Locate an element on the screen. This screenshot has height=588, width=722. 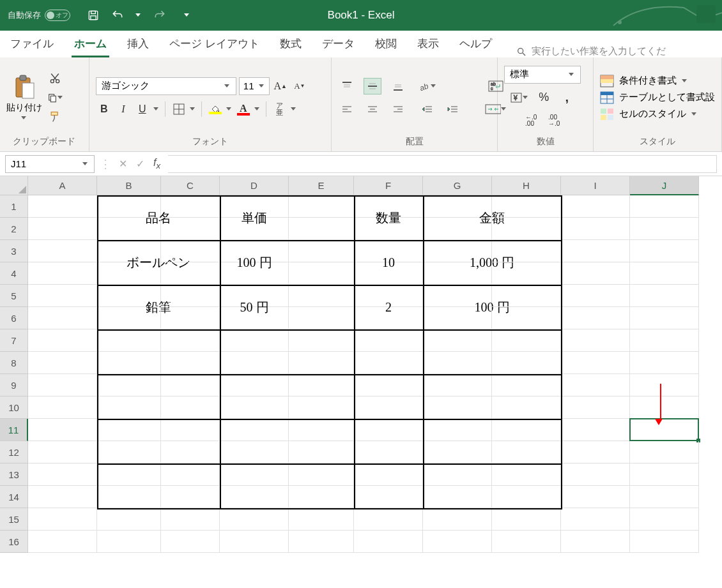
increase-decimal-icon: ←.0.00 is located at coordinates (531, 121).